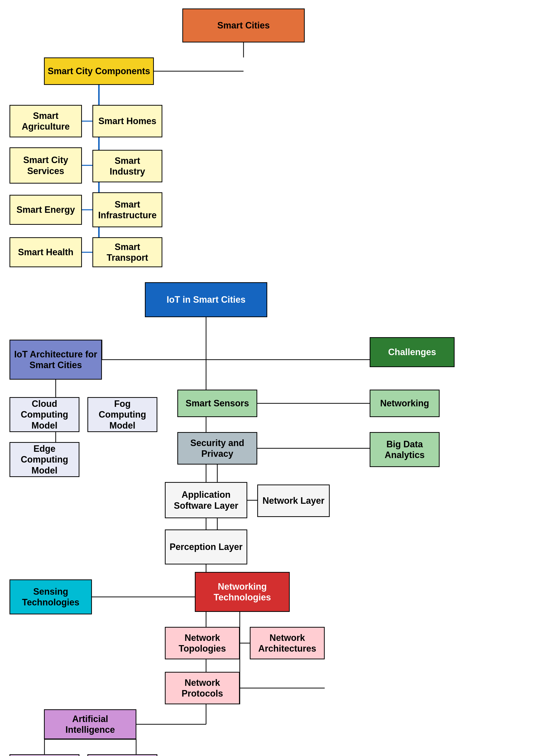  I want to click on networking: Networking, so click(405, 403).